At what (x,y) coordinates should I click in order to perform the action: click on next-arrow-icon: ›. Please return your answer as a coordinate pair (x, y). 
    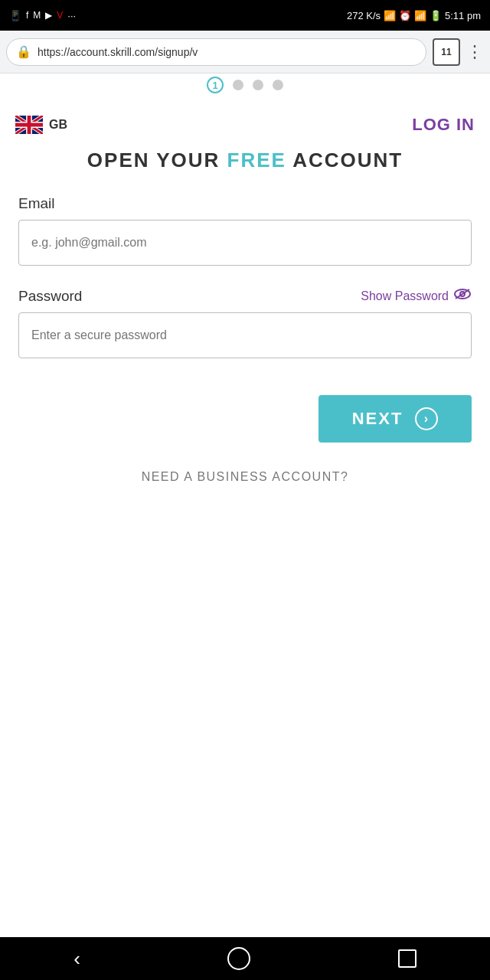
    Looking at the image, I should click on (426, 419).